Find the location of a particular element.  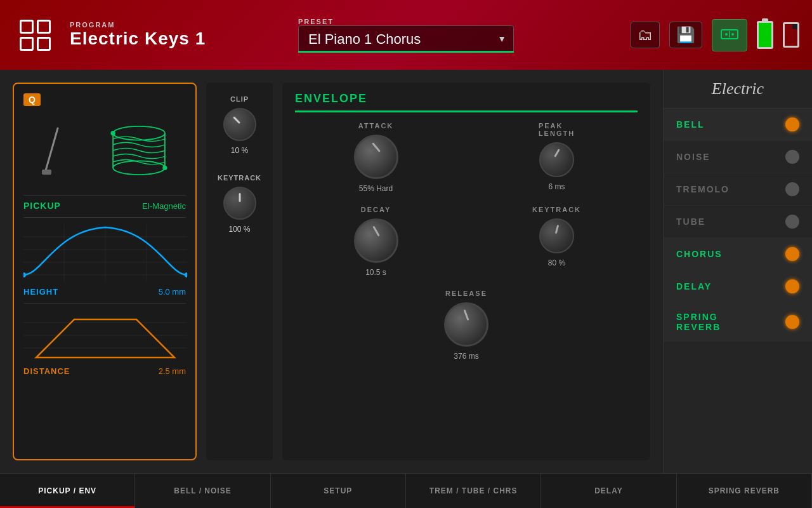

distance-section: DISTANCE 2.5 mm is located at coordinates (105, 339).